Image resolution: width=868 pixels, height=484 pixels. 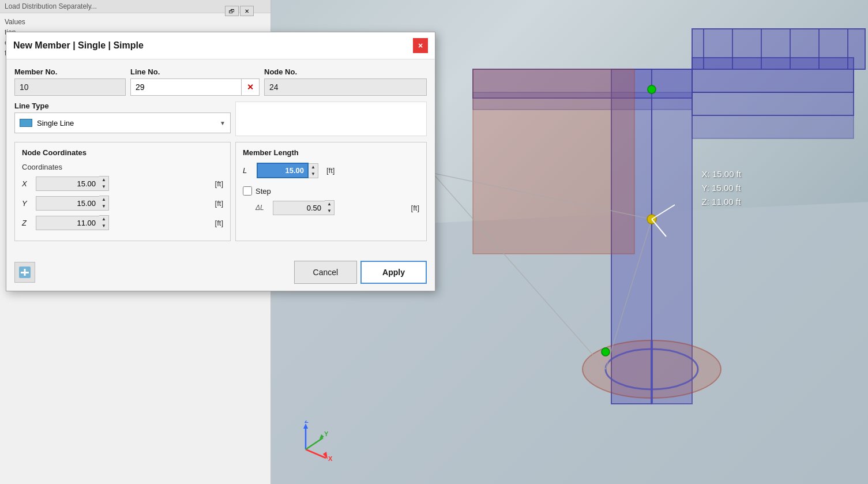 I want to click on z-coord-unit: [ft], so click(x=219, y=223).